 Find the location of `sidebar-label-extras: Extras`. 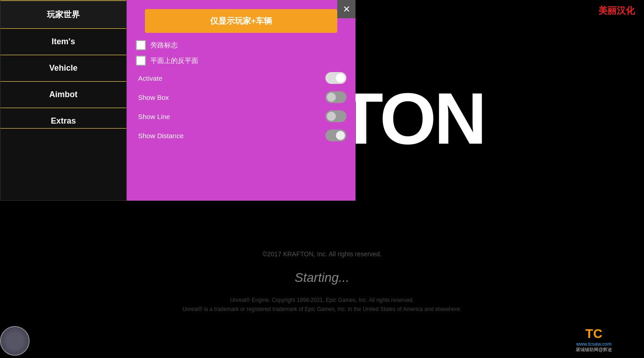

sidebar-label-extras: Extras is located at coordinates (63, 121).